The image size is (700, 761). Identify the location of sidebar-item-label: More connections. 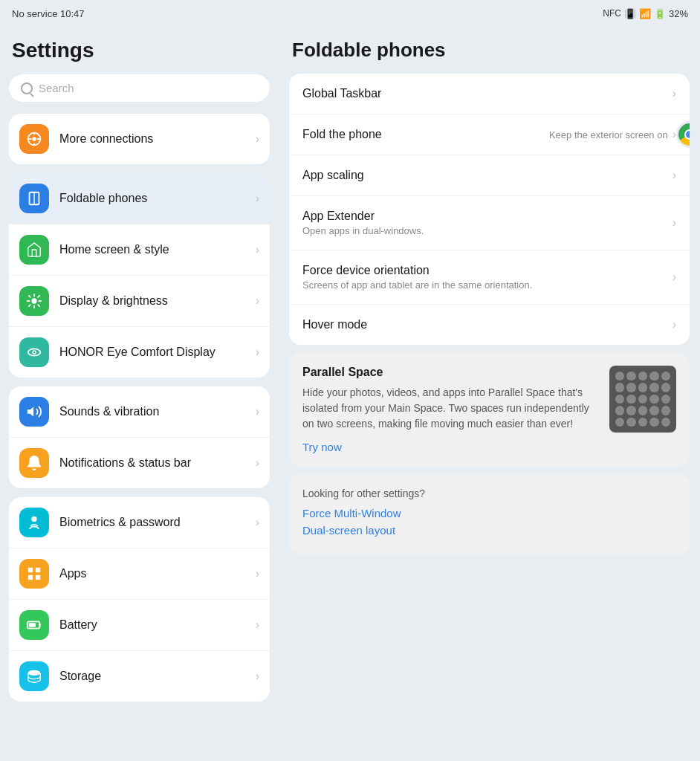
(155, 140).